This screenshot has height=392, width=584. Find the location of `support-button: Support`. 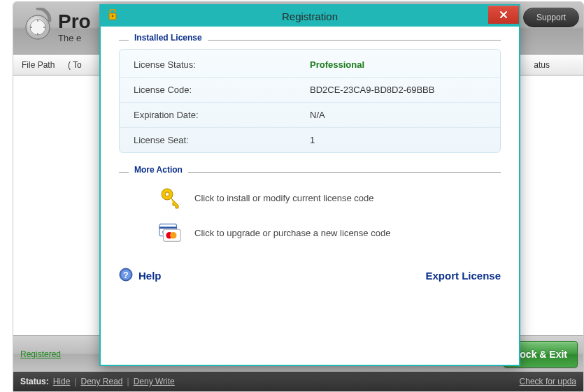

support-button: Support is located at coordinates (551, 17).